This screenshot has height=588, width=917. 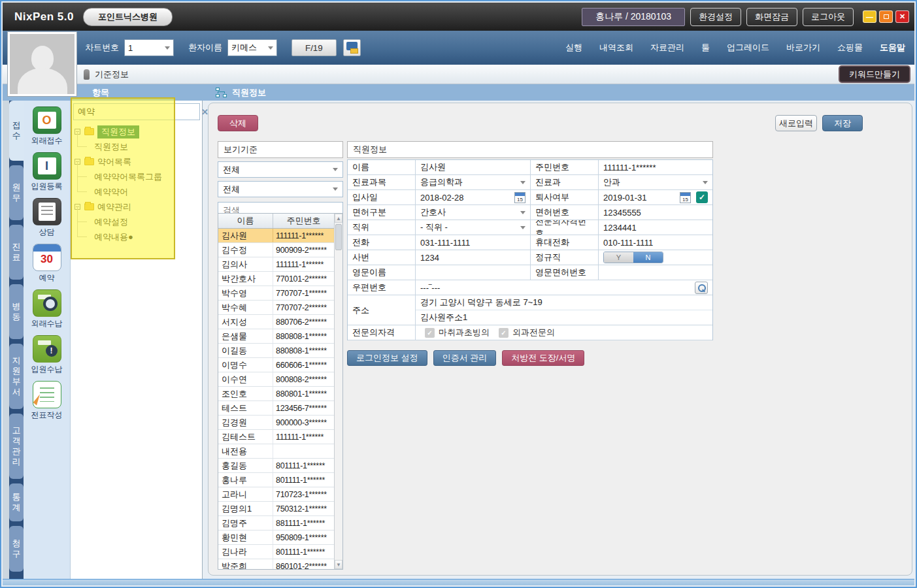 What do you see at coordinates (137, 162) in the screenshot?
I see `tree-node-약어목록: −약어목록` at bounding box center [137, 162].